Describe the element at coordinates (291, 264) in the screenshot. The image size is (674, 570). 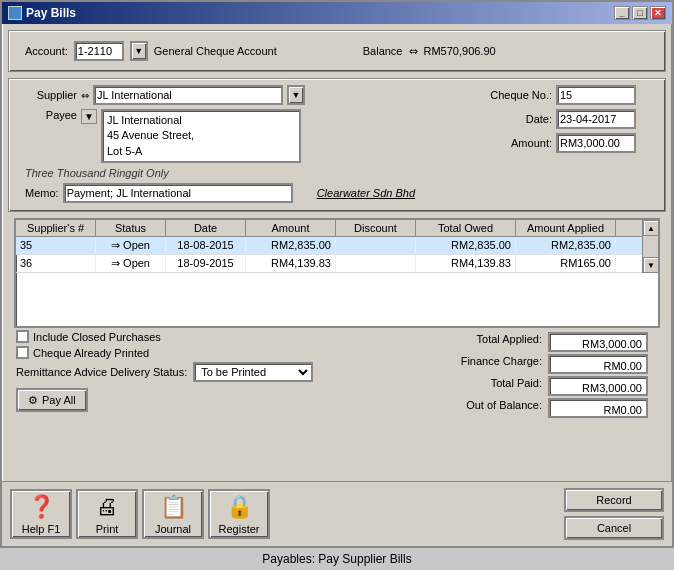
I see `cell-amount: RM4,139.83` at that location.